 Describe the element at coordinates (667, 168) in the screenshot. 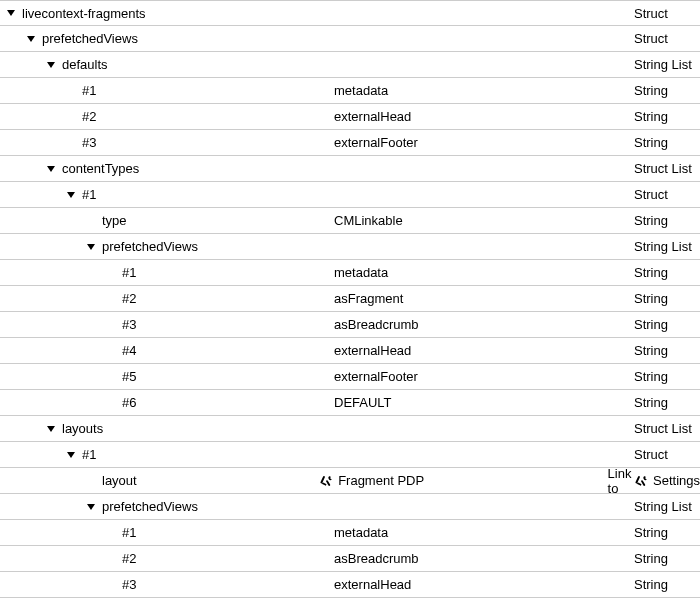

I see `type-cell: Struct List` at that location.